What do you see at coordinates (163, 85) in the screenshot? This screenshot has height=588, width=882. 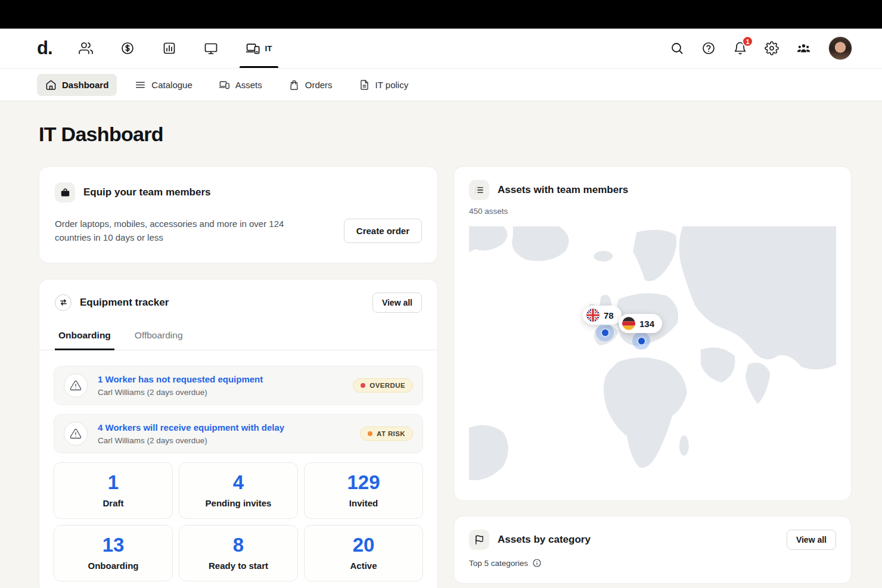 I see `subnav-item-catalogue: Catalogue` at bounding box center [163, 85].